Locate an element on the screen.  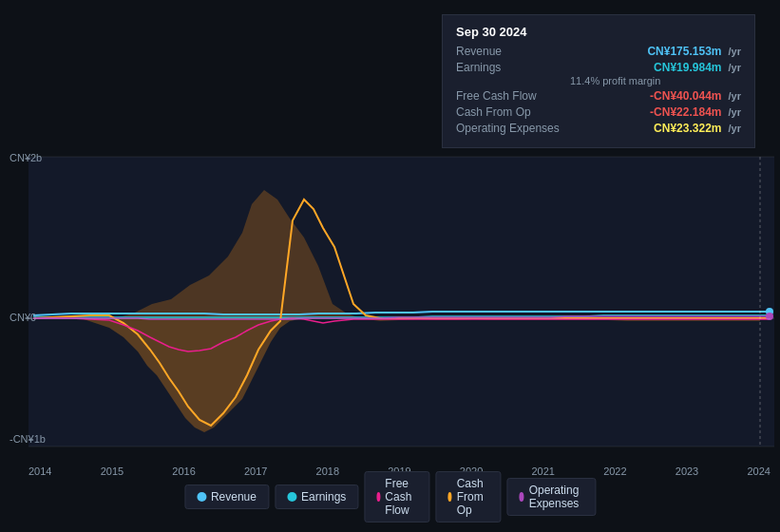
legend-label-fcf: Free Cash Flow is located at coordinates (401, 497).